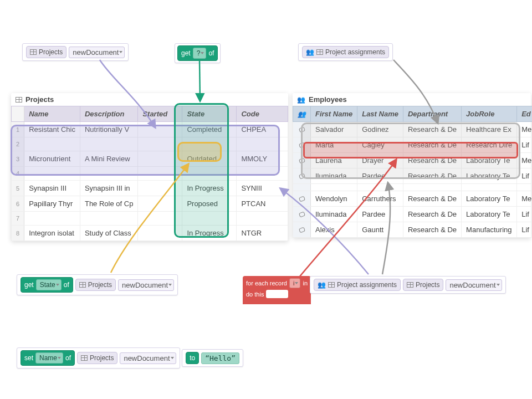 The width and height of the screenshot is (532, 399). I want to click on block-project-assignments: 👥 Project assignments, so click(346, 52).